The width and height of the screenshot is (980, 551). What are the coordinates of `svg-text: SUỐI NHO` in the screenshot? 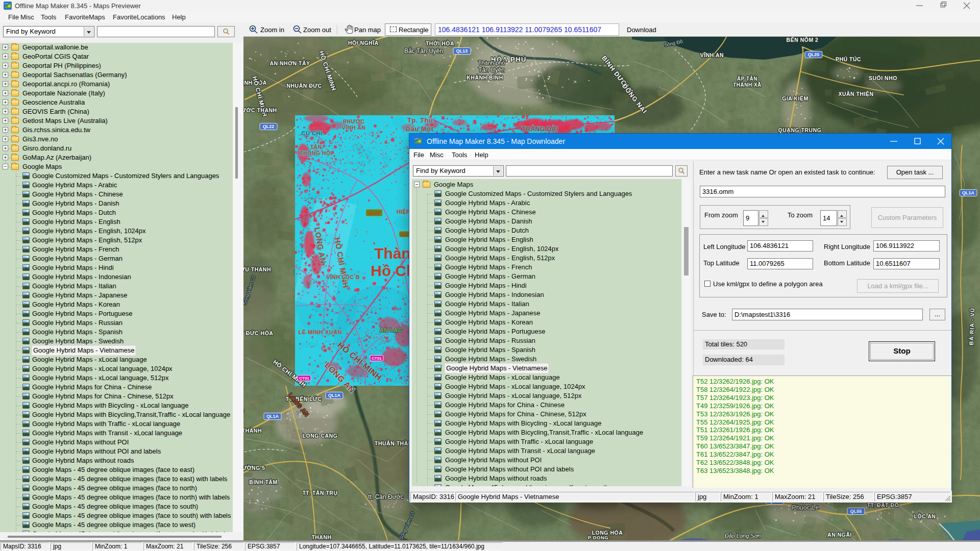 It's located at (883, 78).